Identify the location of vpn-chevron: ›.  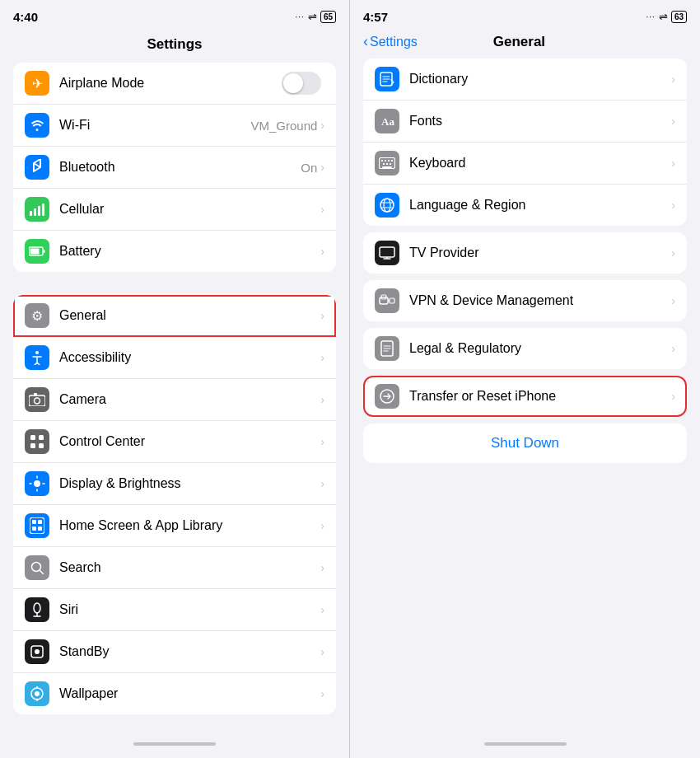
(674, 301).